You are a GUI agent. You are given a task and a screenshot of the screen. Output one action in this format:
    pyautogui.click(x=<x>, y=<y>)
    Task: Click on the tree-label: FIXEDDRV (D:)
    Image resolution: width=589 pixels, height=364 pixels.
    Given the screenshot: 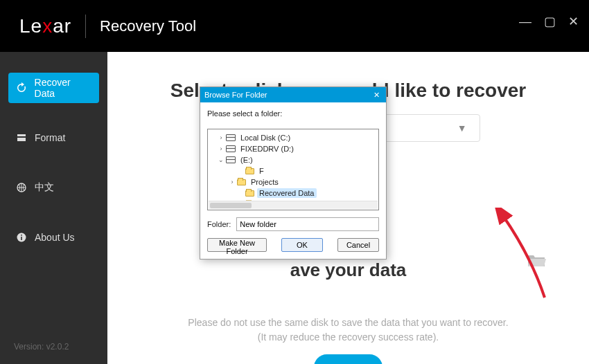 What is the action you would take?
    pyautogui.click(x=267, y=149)
    